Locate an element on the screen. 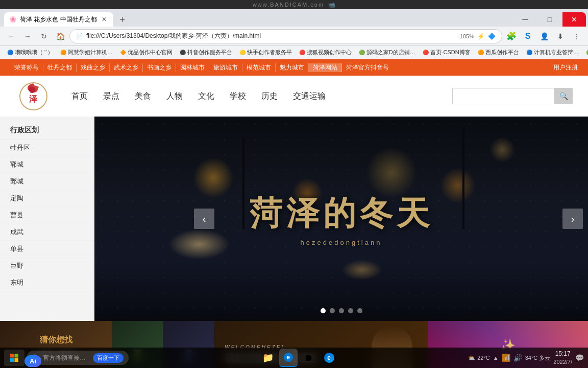  bookmark-1: 🟠阿慧学姐计算机… is located at coordinates (87, 52).